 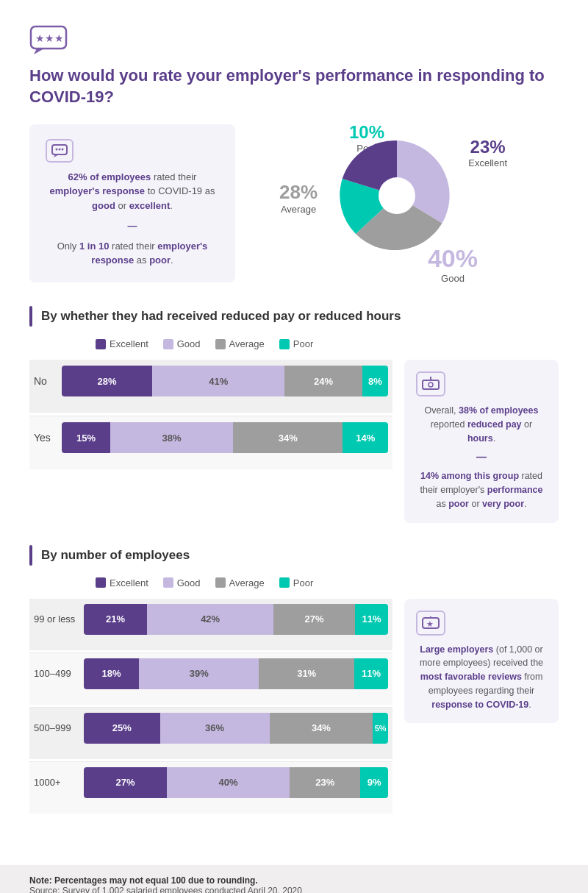 What do you see at coordinates (488, 153) in the screenshot?
I see `pie-label-excellent: 23% Excellent` at bounding box center [488, 153].